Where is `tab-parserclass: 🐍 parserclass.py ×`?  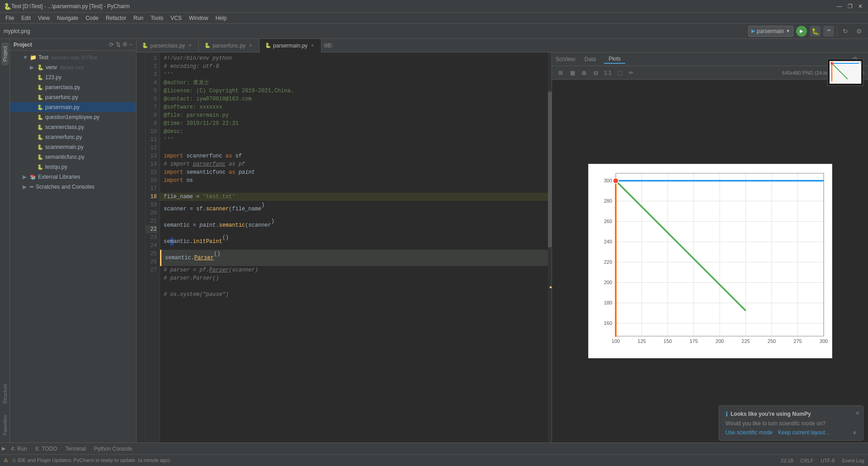
tab-parserclass: 🐍 parserclass.py × is located at coordinates (168, 46).